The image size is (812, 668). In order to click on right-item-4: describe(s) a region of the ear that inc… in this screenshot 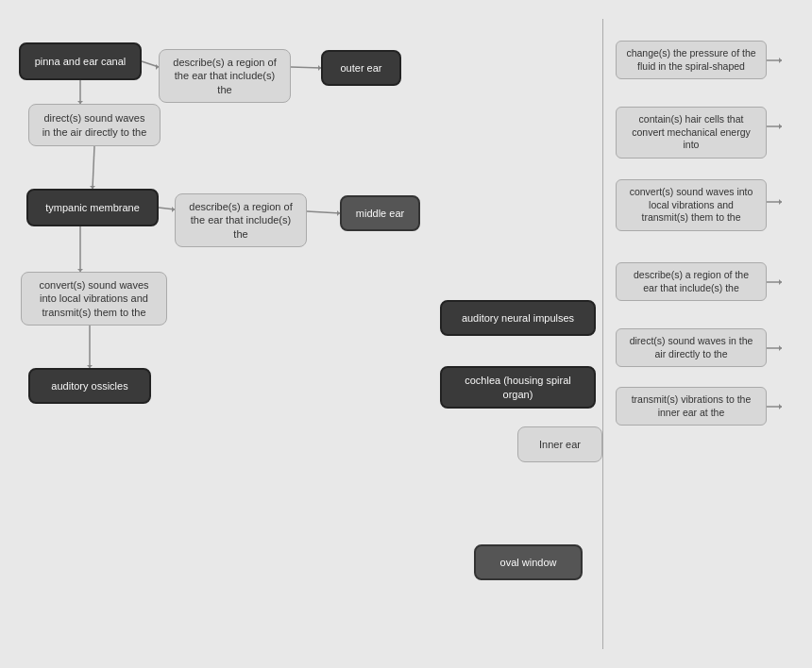, I will do `click(691, 281)`.